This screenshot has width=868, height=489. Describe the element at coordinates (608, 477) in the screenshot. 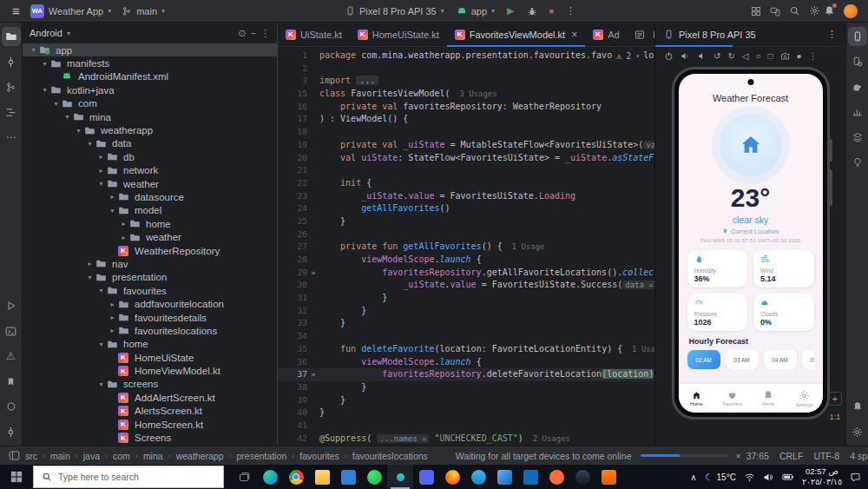

I see `taskbar-vlc-icon` at that location.